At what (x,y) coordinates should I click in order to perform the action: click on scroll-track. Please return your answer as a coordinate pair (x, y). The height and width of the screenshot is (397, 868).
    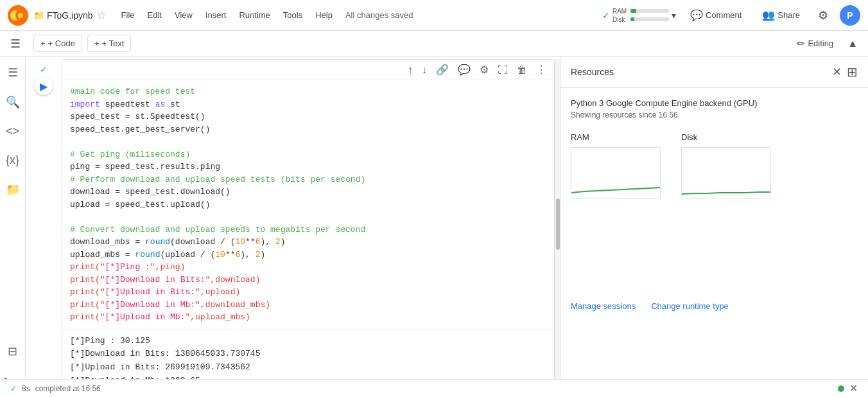
    Looking at the image, I should click on (557, 228).